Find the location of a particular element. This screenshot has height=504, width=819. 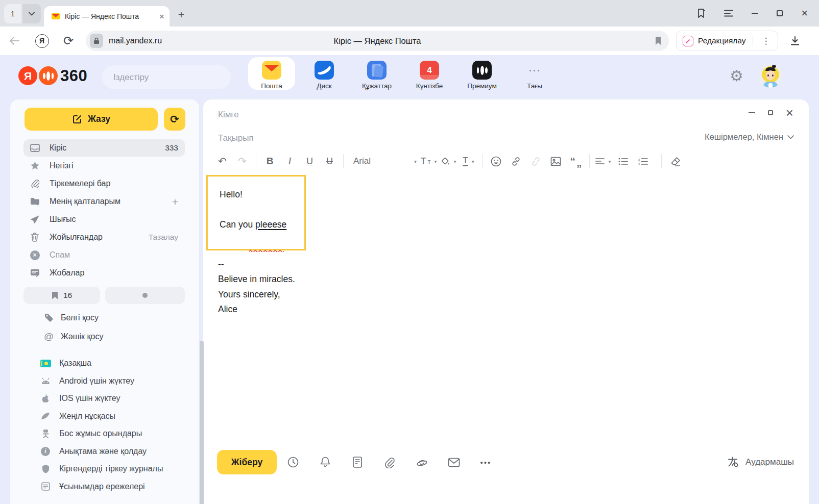

bookmarks-pill: 16 is located at coordinates (62, 295).